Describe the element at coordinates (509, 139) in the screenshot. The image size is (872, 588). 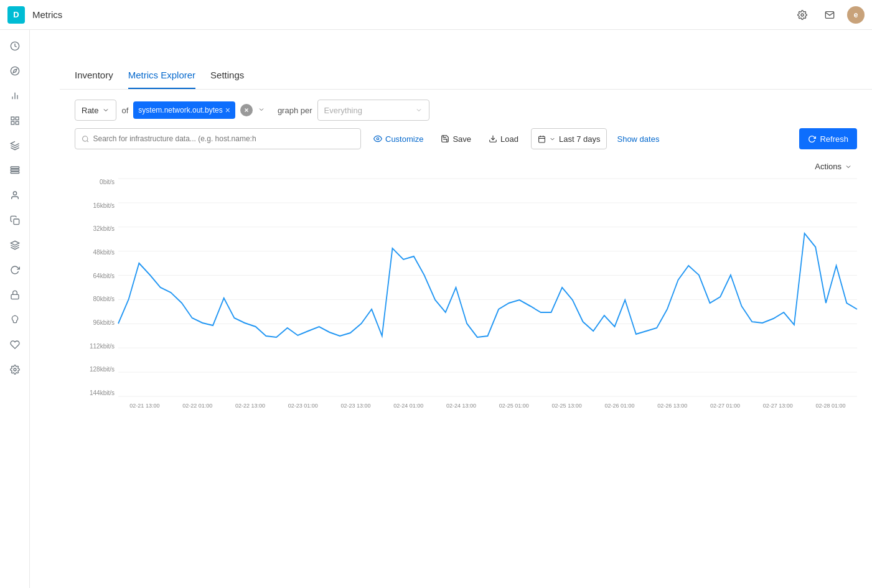
I see `load-label: Load` at that location.